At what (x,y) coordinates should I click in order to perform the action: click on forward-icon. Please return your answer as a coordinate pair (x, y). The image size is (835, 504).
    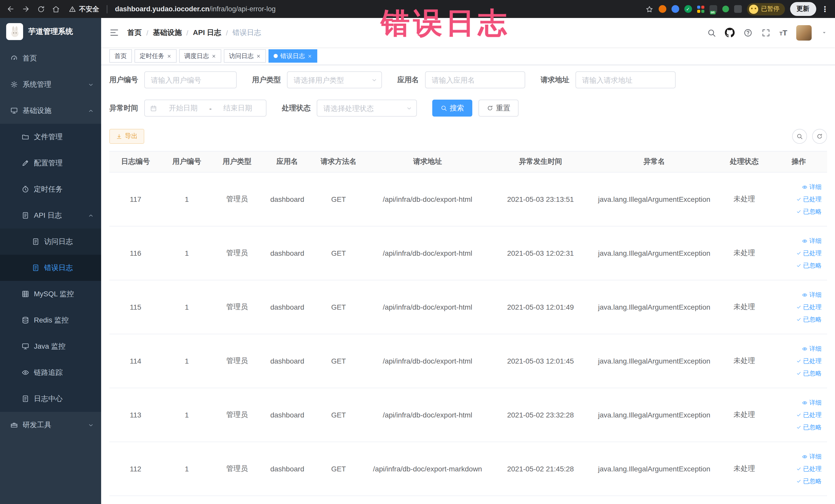
    Looking at the image, I should click on (26, 9).